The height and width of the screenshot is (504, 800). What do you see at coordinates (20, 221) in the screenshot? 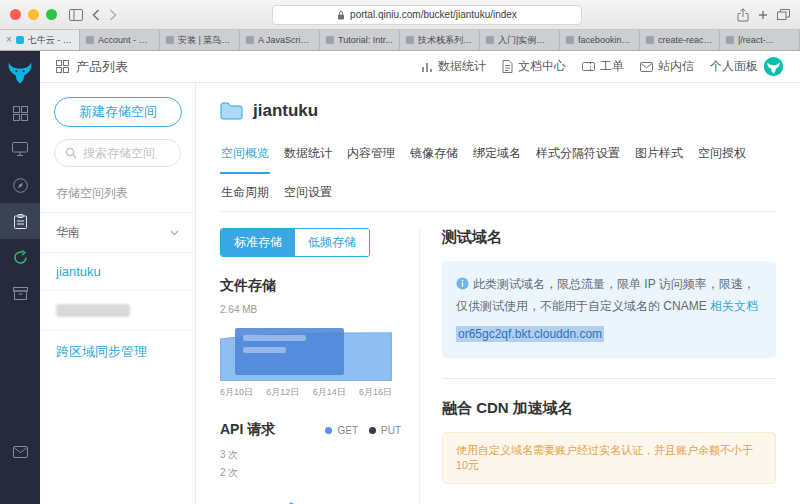
I see `rail-storage-icon` at bounding box center [20, 221].